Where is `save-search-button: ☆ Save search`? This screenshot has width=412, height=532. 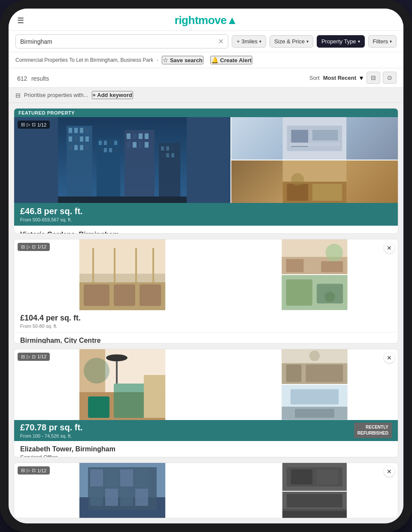 save-search-button: ☆ Save search is located at coordinates (183, 60).